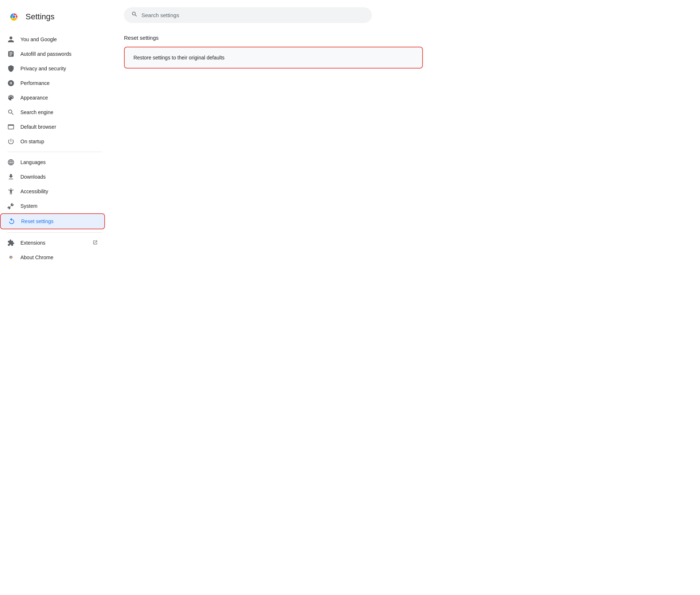  I want to click on sidebar-item-about-chrome: About Chrome, so click(52, 257).